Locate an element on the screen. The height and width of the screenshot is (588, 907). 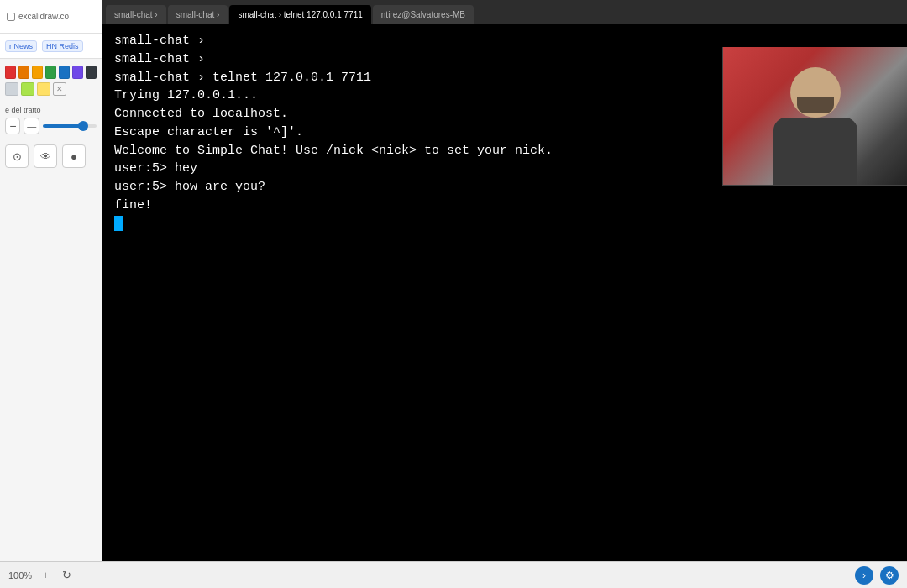
zoom-level: 100% is located at coordinates (20, 575).